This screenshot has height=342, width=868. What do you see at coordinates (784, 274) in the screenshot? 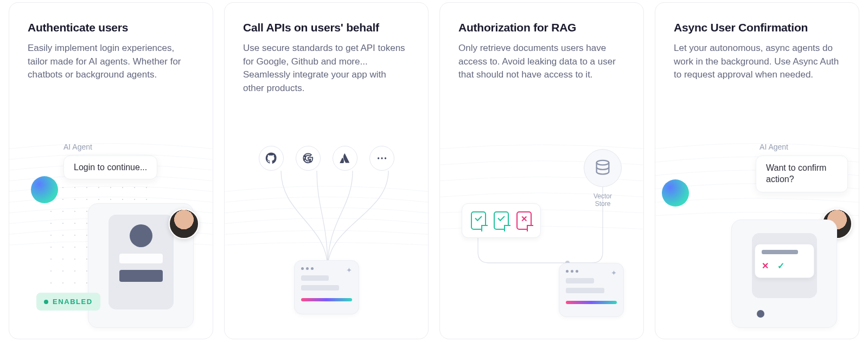
I see `confirm-mock-frame: ✕ ✓` at bounding box center [784, 274].